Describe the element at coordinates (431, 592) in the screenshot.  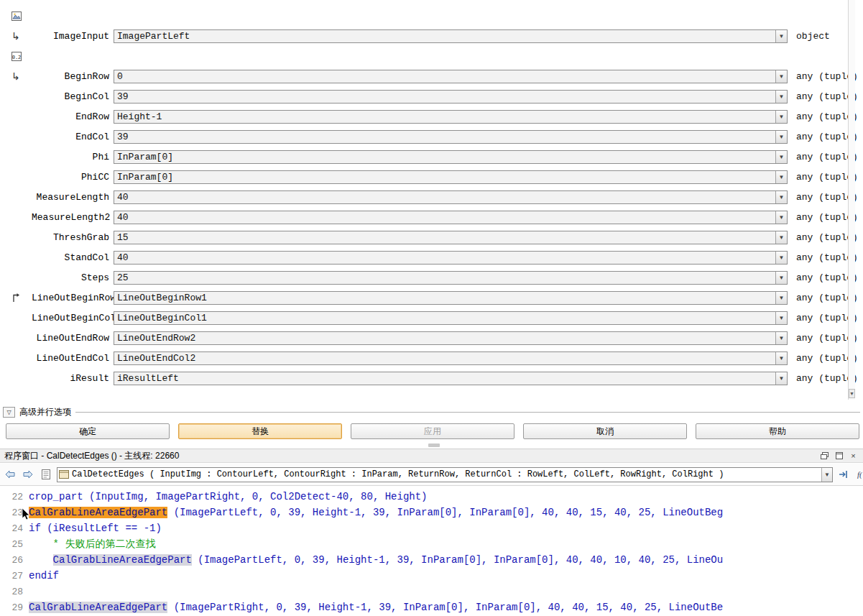
I see `code-line-28: 28` at that location.